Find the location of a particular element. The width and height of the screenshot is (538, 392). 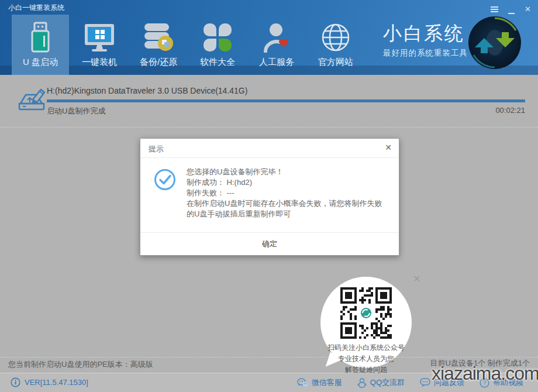

dialog-line: 制作失败： --- is located at coordinates (288, 193).